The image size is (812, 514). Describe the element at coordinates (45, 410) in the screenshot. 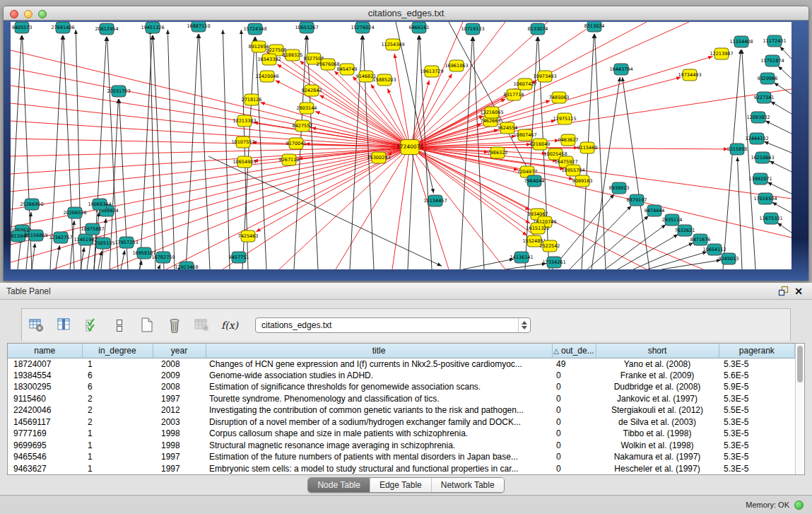

I see `cell-name: 22420046` at that location.